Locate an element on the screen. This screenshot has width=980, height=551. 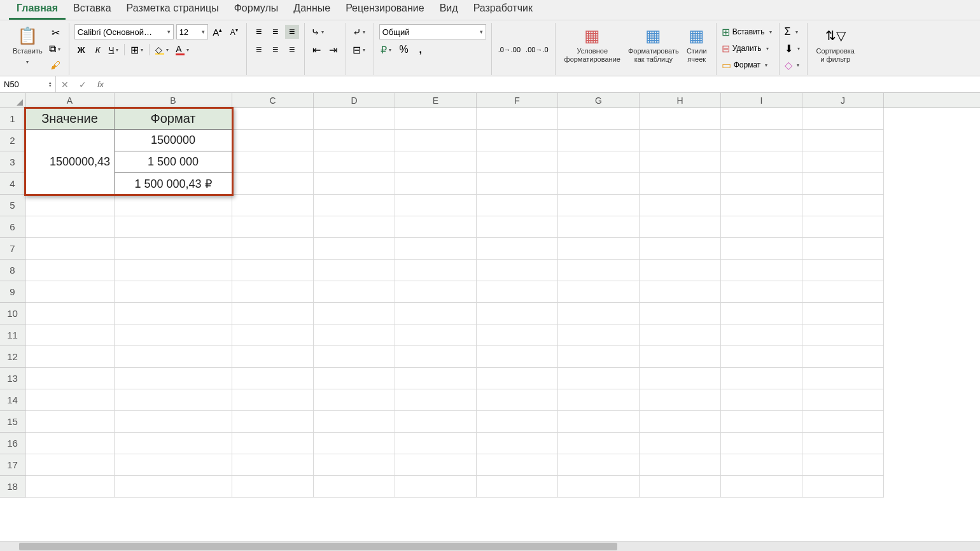
cell-J5 is located at coordinates (843, 206).